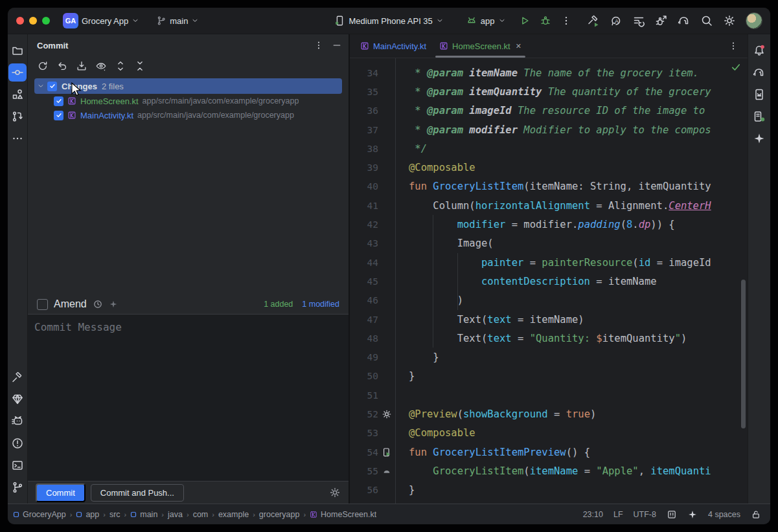 The height and width of the screenshot is (532, 778). What do you see at coordinates (389, 21) in the screenshot?
I see `device-selector: Medium Phone API 35` at bounding box center [389, 21].